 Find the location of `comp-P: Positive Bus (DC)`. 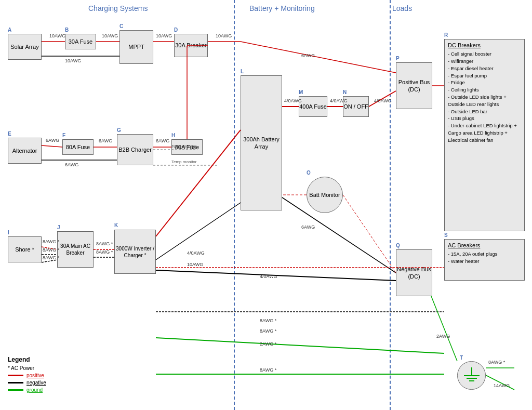

comp-P: Positive Bus (DC) is located at coordinates (414, 86).